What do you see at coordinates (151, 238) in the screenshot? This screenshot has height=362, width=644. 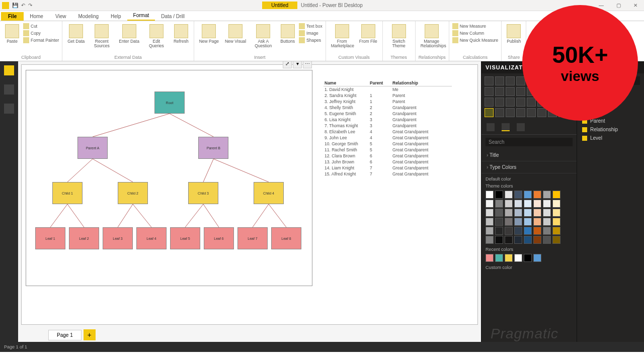 I see `org-node: Leaf 4` at bounding box center [151, 238].